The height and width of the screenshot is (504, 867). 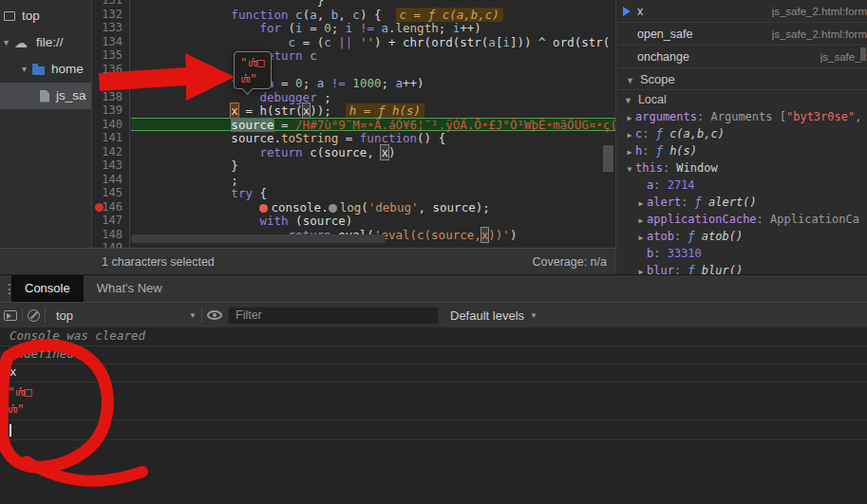 What do you see at coordinates (373, 97) in the screenshot?
I see `code-line-138: debugger ;` at bounding box center [373, 97].